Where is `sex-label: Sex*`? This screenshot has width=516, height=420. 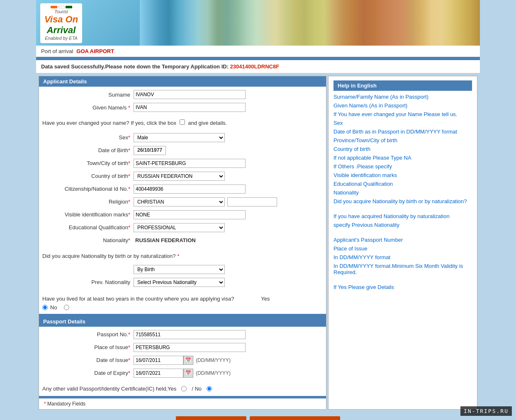
sex-label: Sex* is located at coordinates (88, 138).